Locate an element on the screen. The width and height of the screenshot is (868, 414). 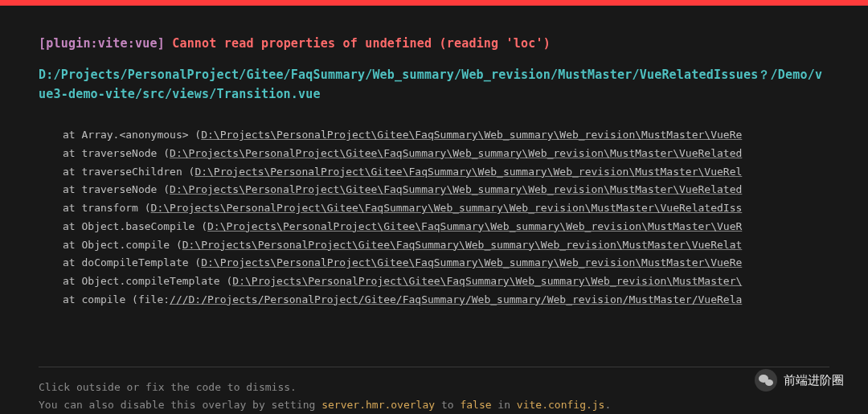
error-message: Cannot read properties of undefined (rea… is located at coordinates (362, 43).